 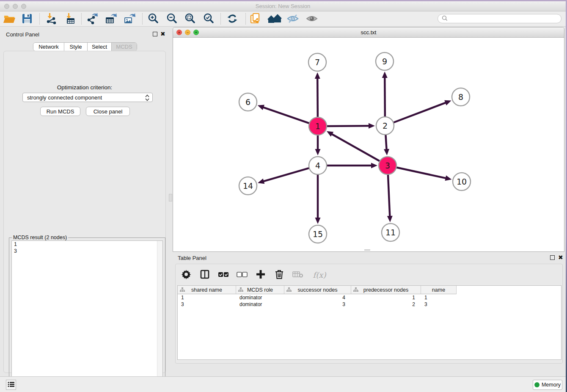 What do you see at coordinates (51, 19) in the screenshot?
I see `import-network-icon` at bounding box center [51, 19].